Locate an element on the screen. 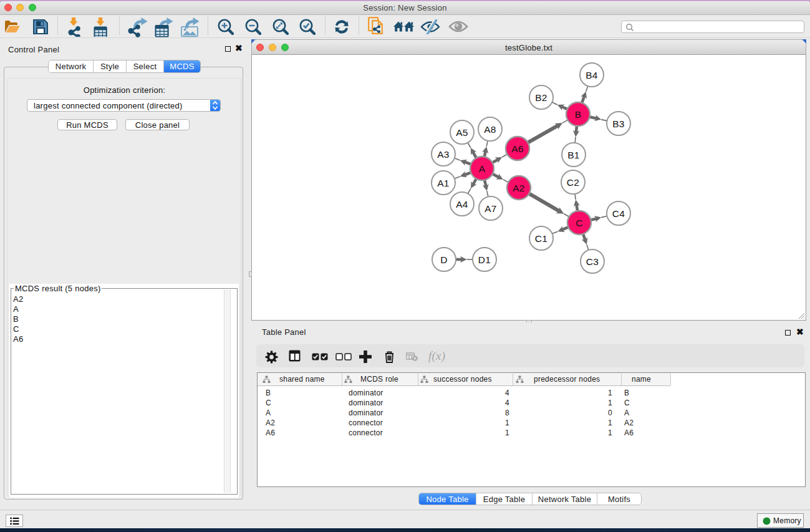 This screenshot has width=810, height=532. svg-text: B is located at coordinates (579, 115).